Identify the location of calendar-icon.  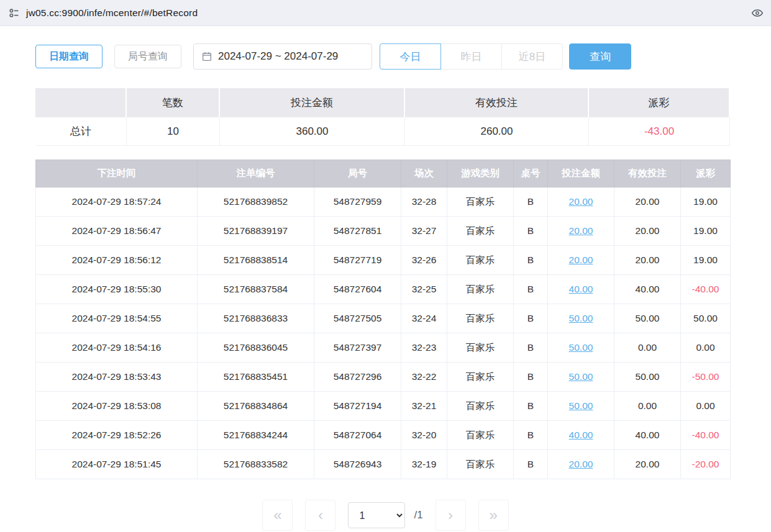
(207, 56).